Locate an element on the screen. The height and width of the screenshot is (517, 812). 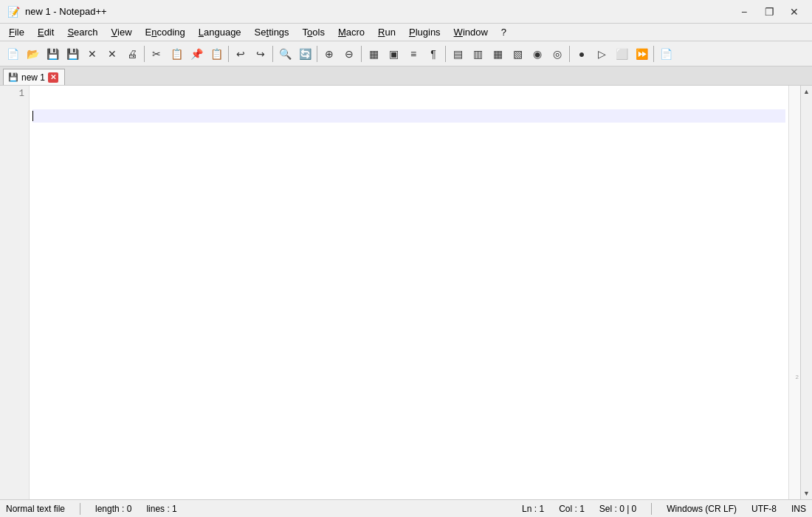
menu-item-settings: Settings is located at coordinates (272, 32).